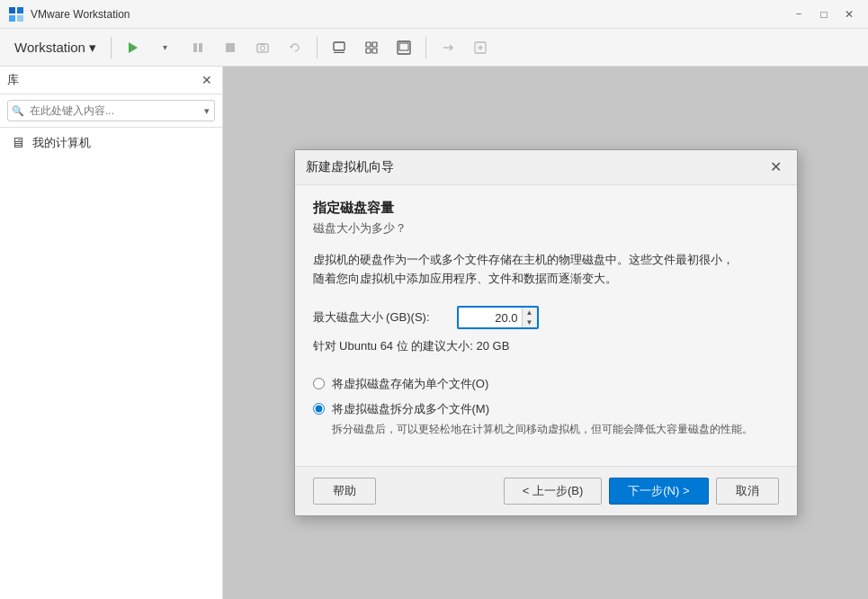 This screenshot has height=599, width=868. What do you see at coordinates (371, 48) in the screenshot?
I see `view-unity-button` at bounding box center [371, 48].